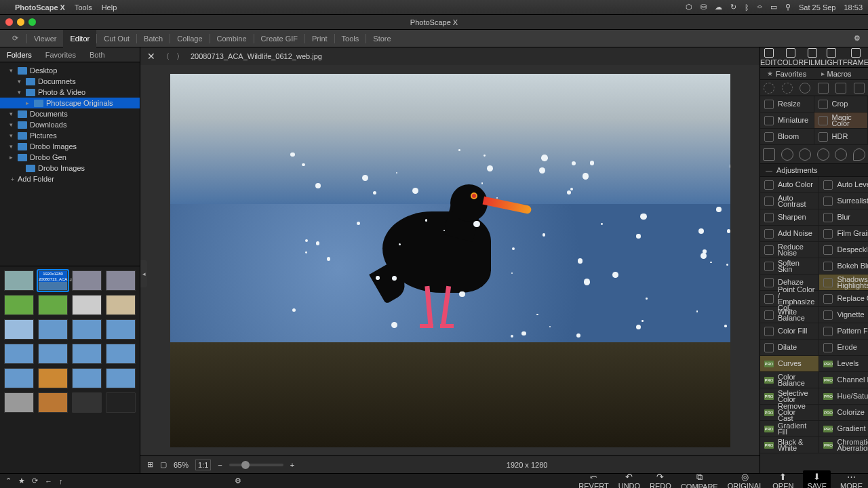 Image resolution: width=868 pixels, height=488 pixels. Describe the element at coordinates (844, 348) in the screenshot. I see `tool-erode: Erode` at that location.